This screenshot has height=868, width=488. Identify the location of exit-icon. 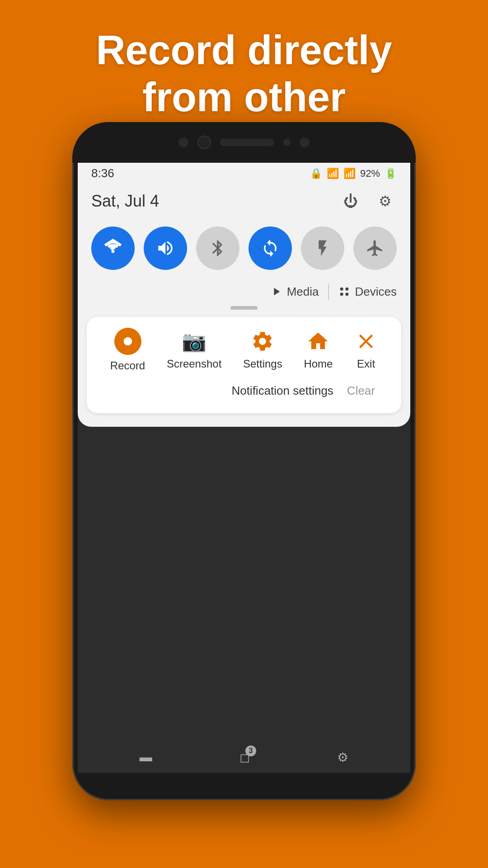
(366, 341).